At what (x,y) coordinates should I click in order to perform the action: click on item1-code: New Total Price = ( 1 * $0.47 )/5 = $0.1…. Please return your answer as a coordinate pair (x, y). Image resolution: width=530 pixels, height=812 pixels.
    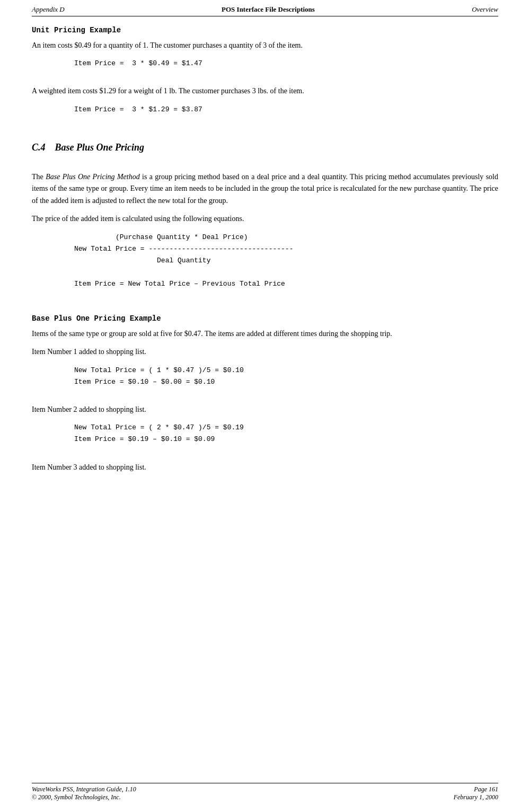
    Looking at the image, I should click on (286, 376).